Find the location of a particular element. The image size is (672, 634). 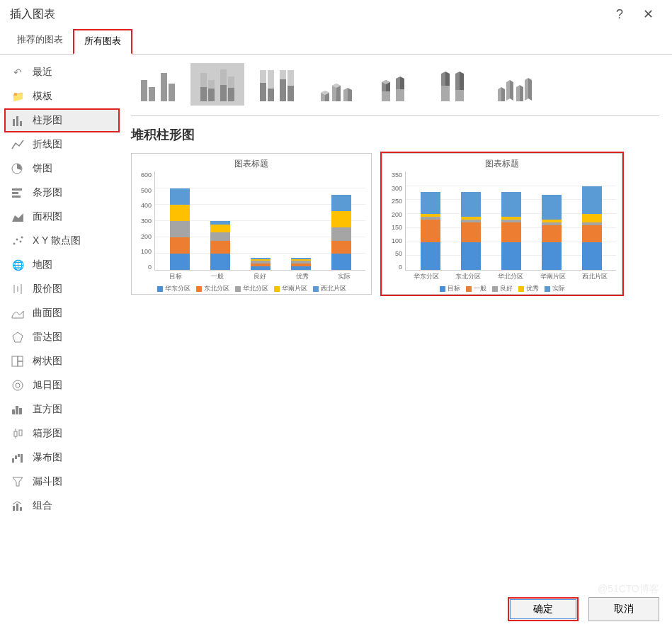

sidebar-item-box: 箱形图 is located at coordinates (62, 434).